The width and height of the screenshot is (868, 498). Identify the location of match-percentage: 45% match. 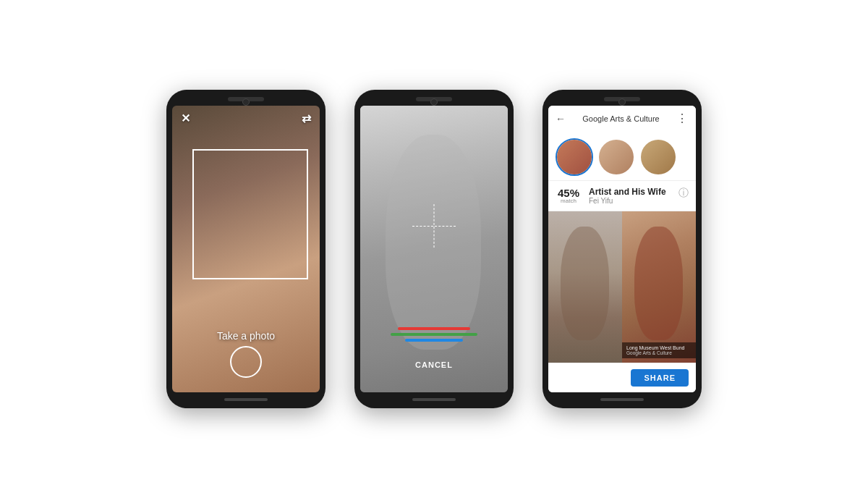
(569, 195).